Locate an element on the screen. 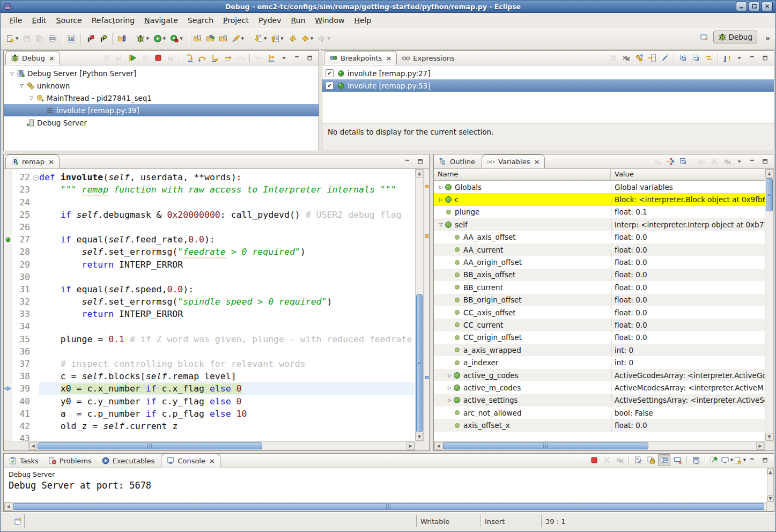 Image resolution: width=776 pixels, height=532 pixels. variable-row: CC_axis_offsetfloat: 0.0 is located at coordinates (600, 312).